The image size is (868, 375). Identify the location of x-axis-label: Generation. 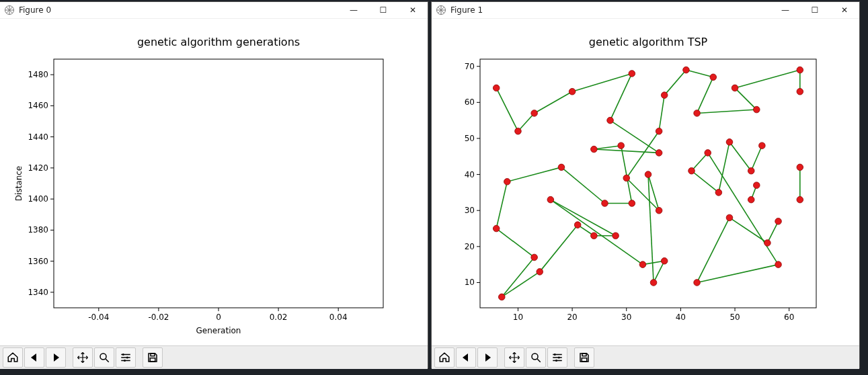
(219, 331).